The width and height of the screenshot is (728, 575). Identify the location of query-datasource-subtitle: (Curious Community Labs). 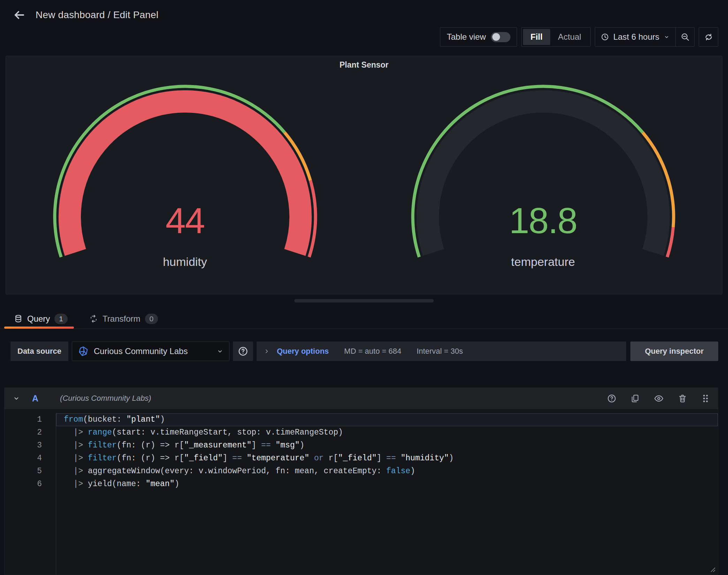
(106, 398).